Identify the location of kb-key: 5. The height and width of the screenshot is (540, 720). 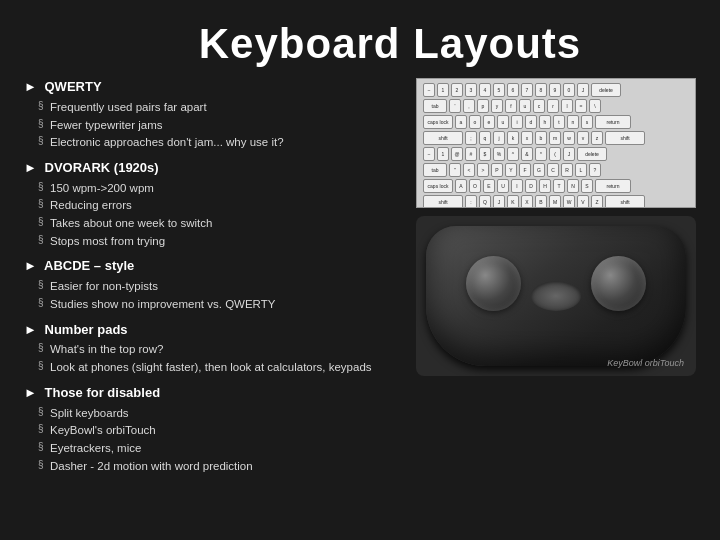
(499, 90).